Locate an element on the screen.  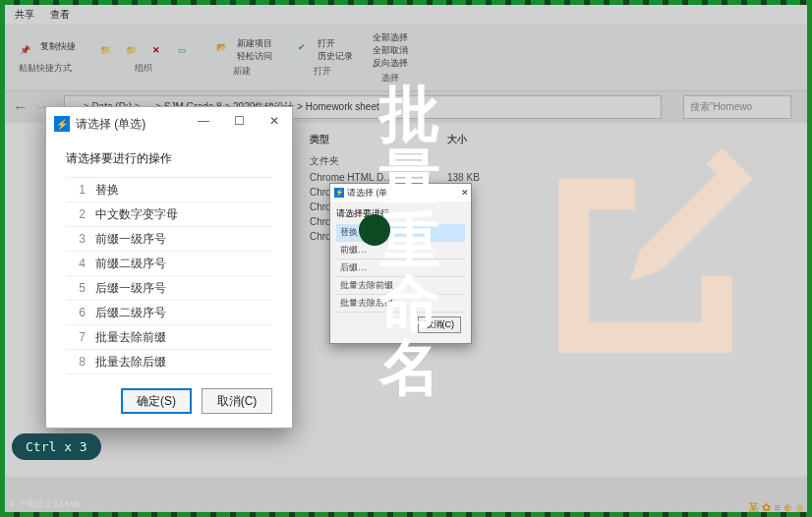
list-item: 7批量去除前缀 is located at coordinates (169, 338).